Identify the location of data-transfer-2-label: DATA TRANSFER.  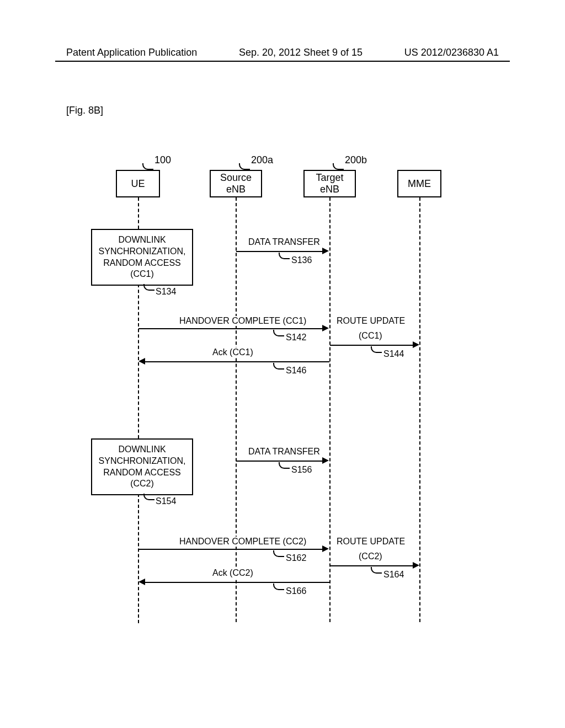
(284, 452).